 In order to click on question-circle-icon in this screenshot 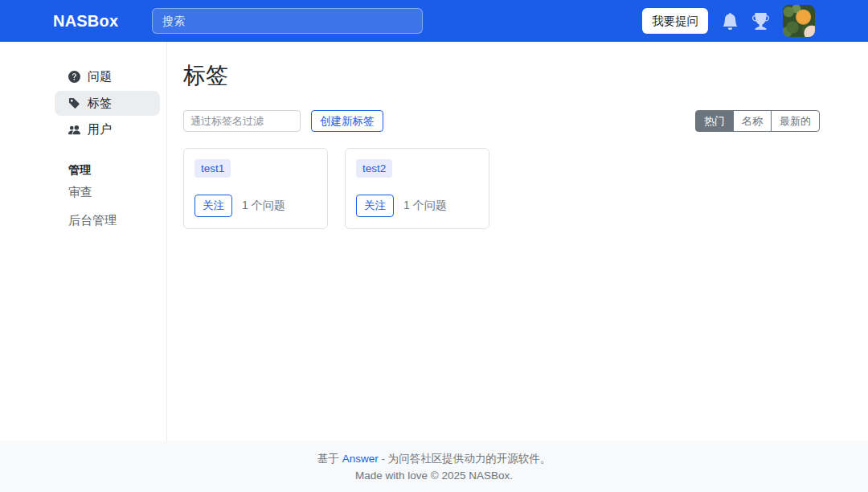, I will do `click(74, 77)`.